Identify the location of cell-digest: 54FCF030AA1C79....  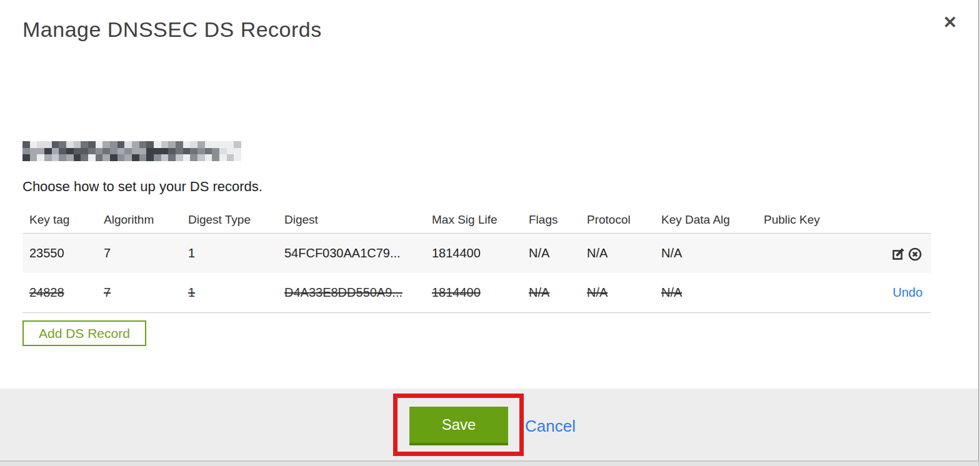
(351, 254).